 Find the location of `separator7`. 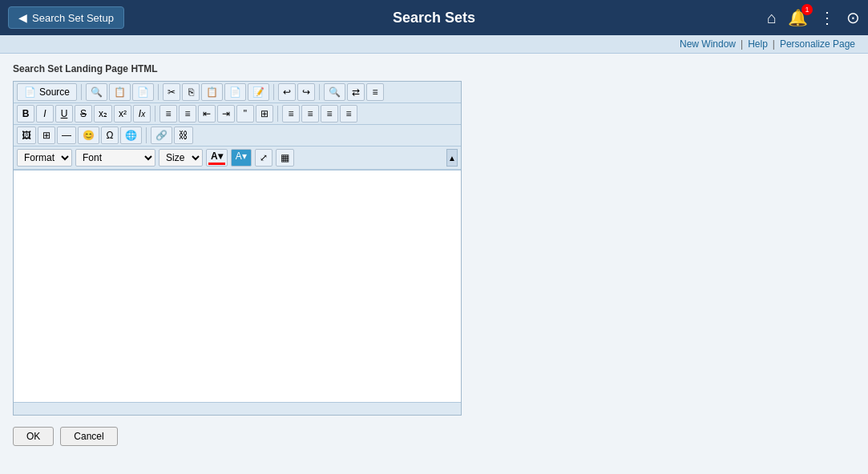

separator7 is located at coordinates (146, 135).